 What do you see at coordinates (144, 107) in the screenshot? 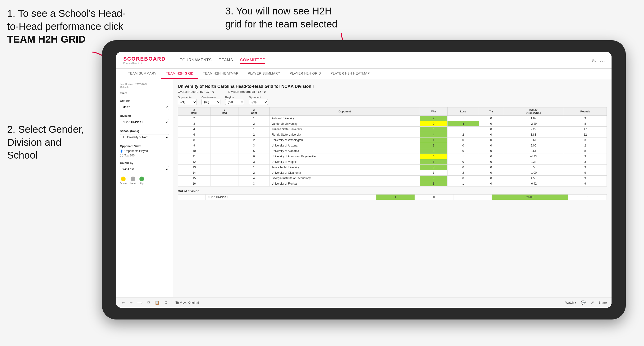
I see `gender-select: Men's` at bounding box center [144, 107].